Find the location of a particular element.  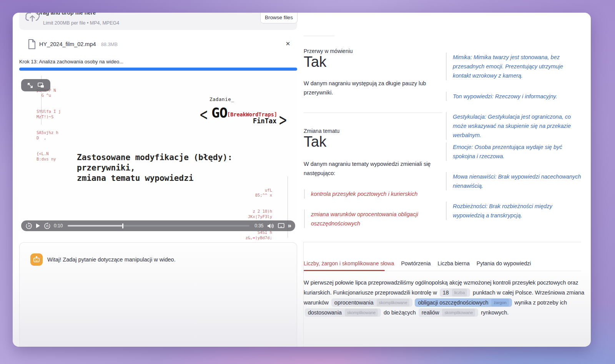

behavior-note-emocje: Emocje: Osoba prezentująca wydaje się by… is located at coordinates (514, 152).